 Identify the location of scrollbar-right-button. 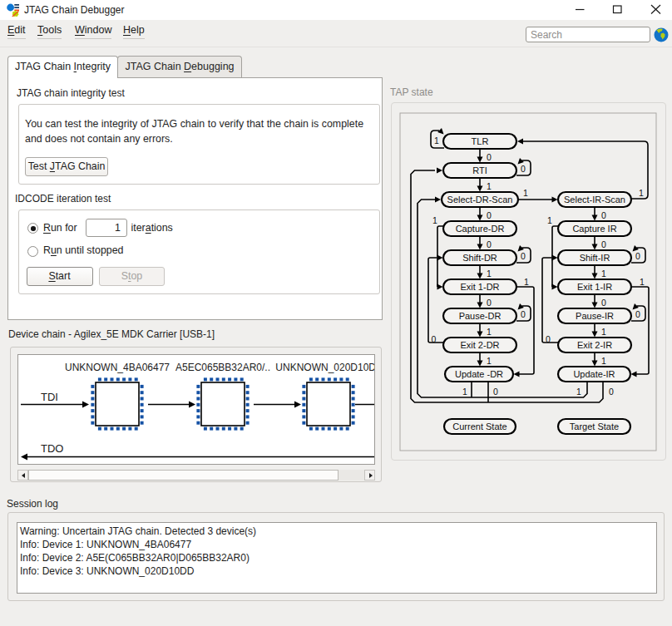
(369, 476).